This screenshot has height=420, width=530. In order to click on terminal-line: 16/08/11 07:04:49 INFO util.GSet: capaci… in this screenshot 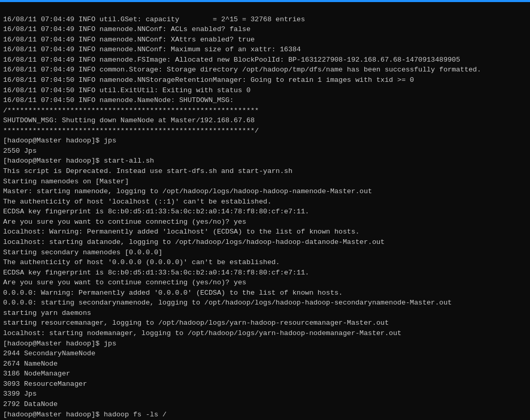, I will do `click(265, 20)`.